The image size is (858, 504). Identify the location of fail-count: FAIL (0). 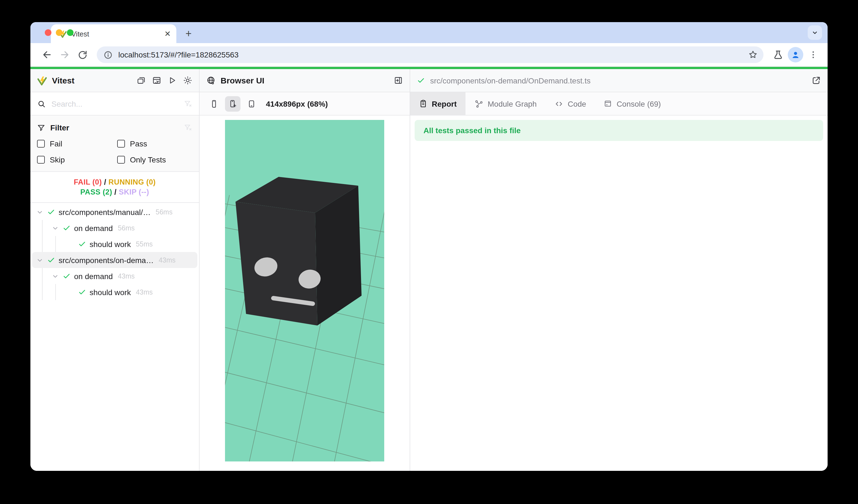
(88, 182).